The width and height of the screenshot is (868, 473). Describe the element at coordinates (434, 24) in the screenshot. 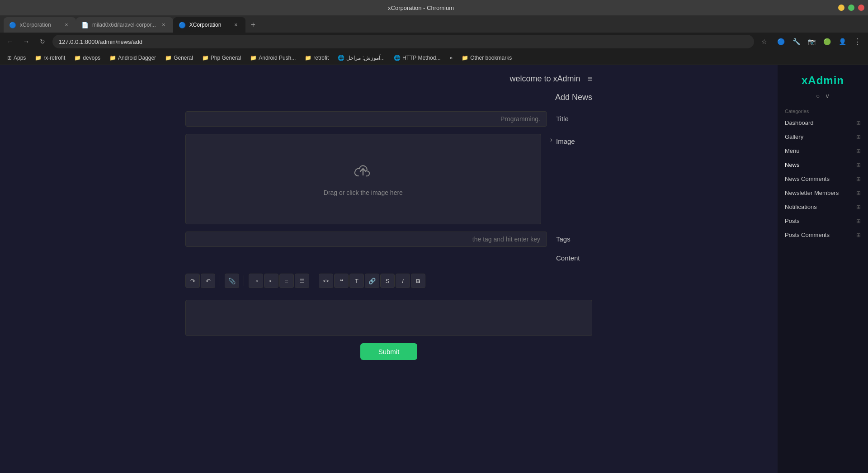

I see `tab-bar: 🔵 xCorporation × 📄 milad0x6d/laravel-cor…` at that location.